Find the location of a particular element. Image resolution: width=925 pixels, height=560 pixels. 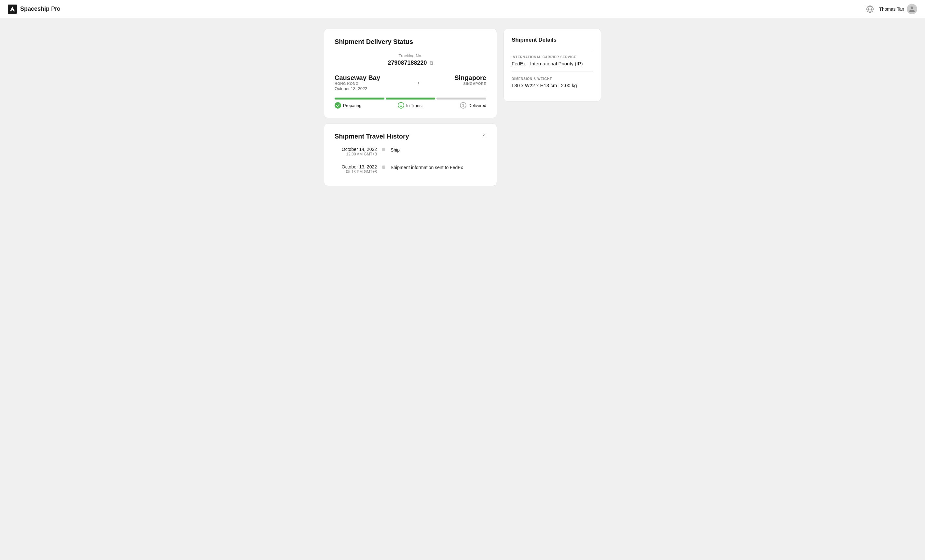

check-icon is located at coordinates (338, 105).